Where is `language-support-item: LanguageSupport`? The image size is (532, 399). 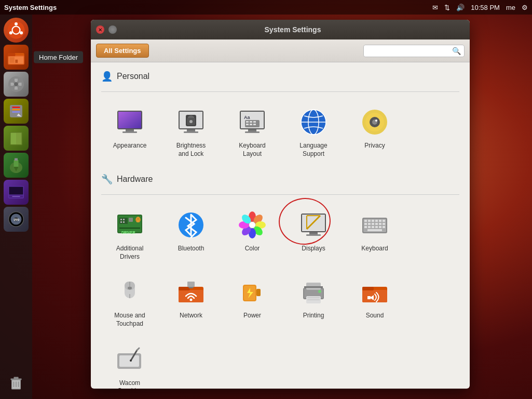
language-support-item: LanguageSupport is located at coordinates (313, 132).